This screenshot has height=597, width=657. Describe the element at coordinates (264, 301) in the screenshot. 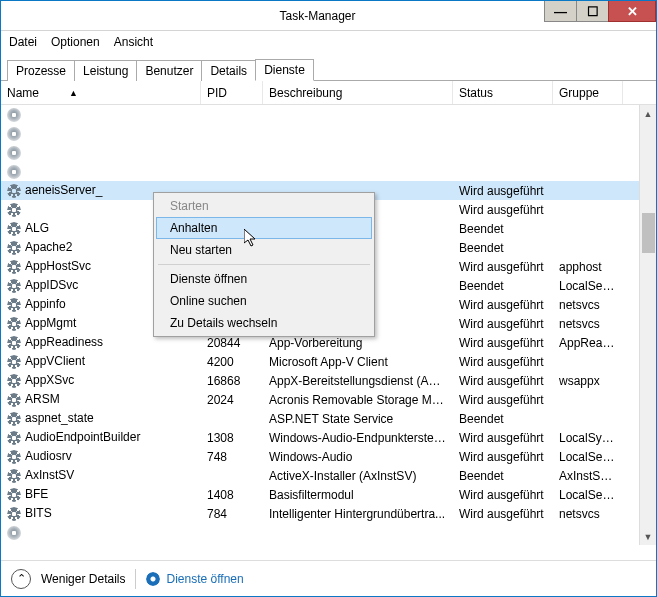

I see `ctx-online-search: Online suchen` at that location.